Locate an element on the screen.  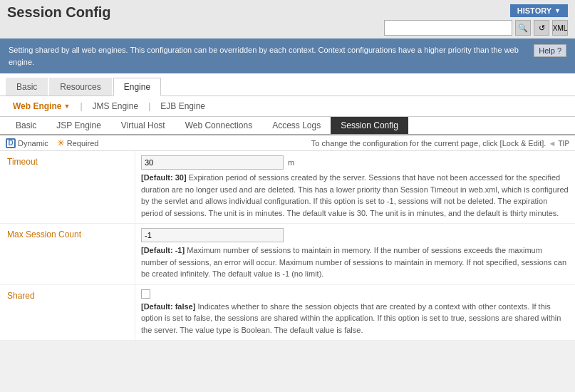
web-engine-label: Web Engine is located at coordinates (37, 106).